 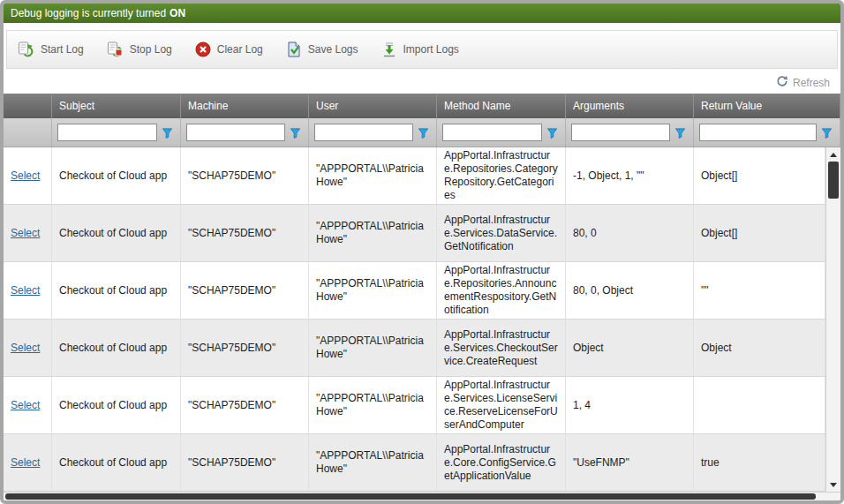 I want to click on filter-cell-arguments, so click(x=630, y=132).